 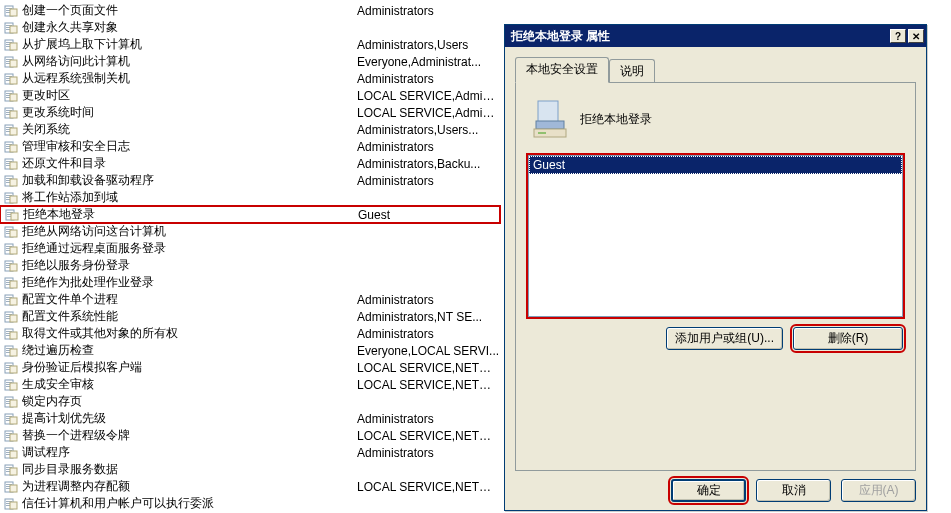 I want to click on policy-row-name: 取得文件或其他对象的所有权, so click(x=190, y=334).